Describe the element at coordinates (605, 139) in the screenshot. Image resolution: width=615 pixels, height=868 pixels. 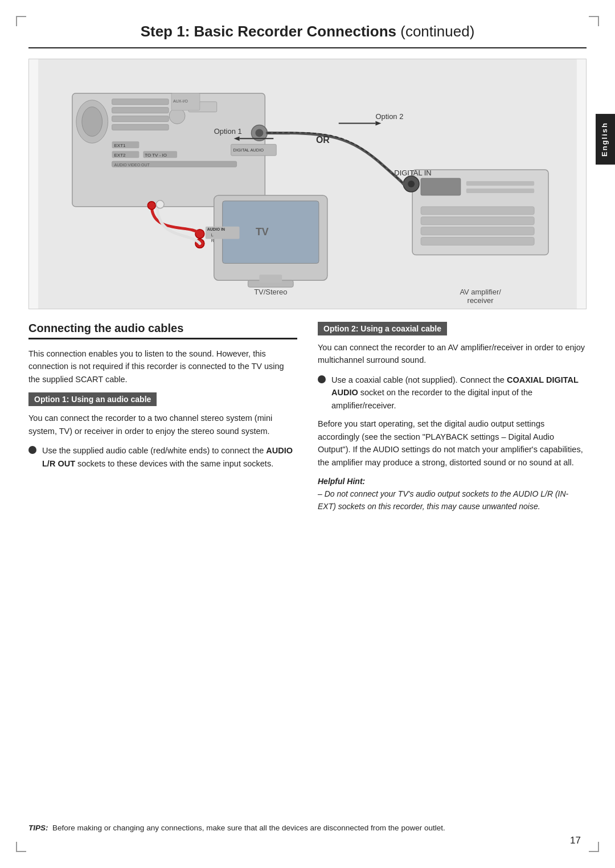
I see `english-tab: English` at that location.